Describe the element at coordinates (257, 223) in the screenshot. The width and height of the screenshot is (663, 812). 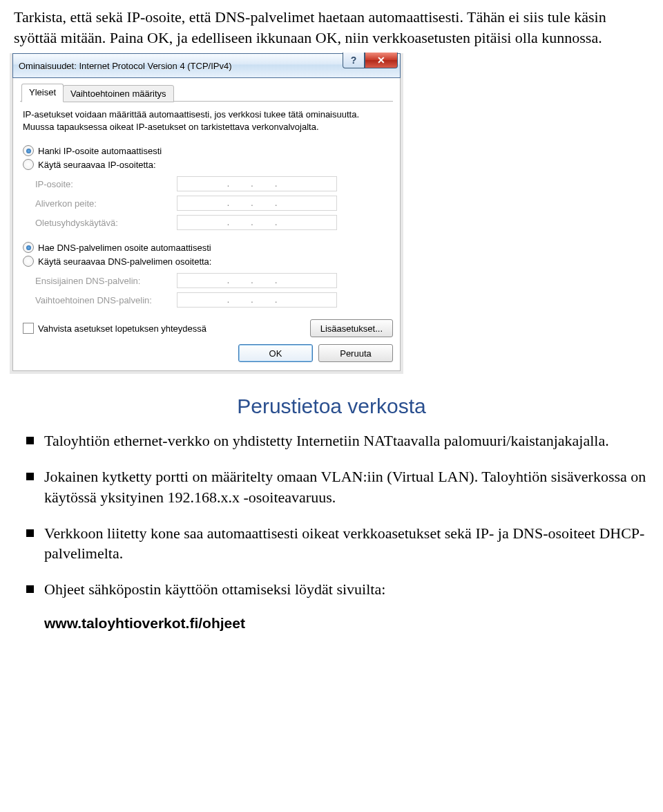
I see `input-default-gateway: . . .` at that location.